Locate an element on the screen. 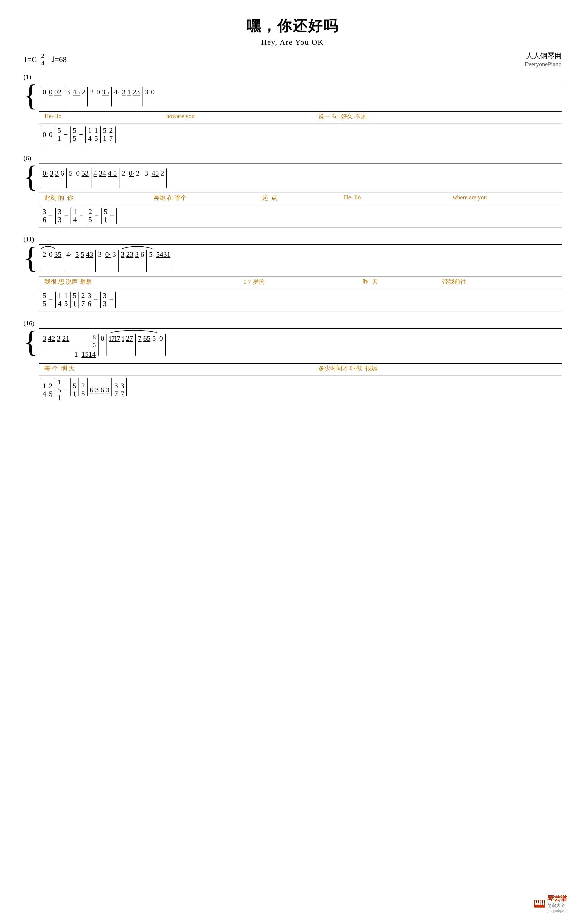 The image size is (585, 924). bass-staff-4: 1 4̣ 2 5̣ 1 is located at coordinates (300, 390).